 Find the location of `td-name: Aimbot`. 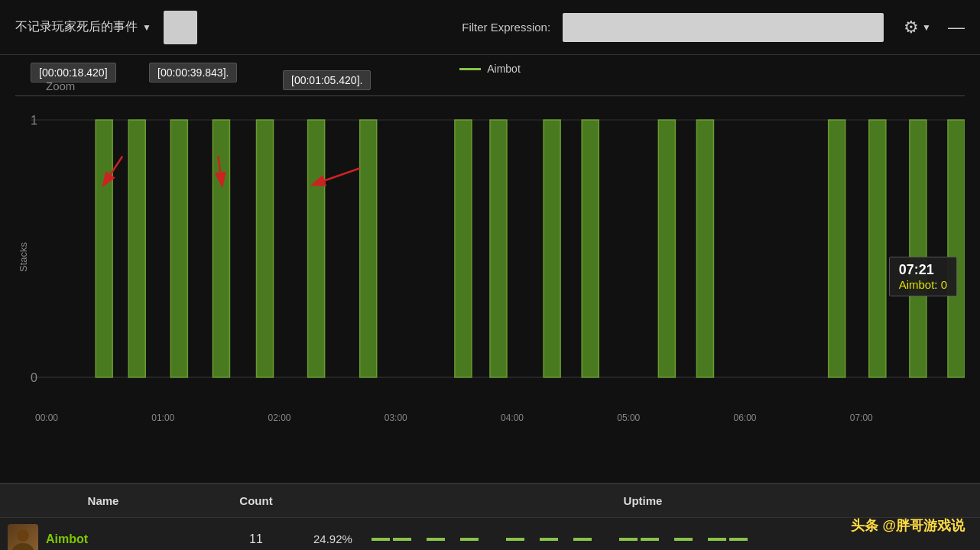

td-name: Aimbot is located at coordinates (103, 538).